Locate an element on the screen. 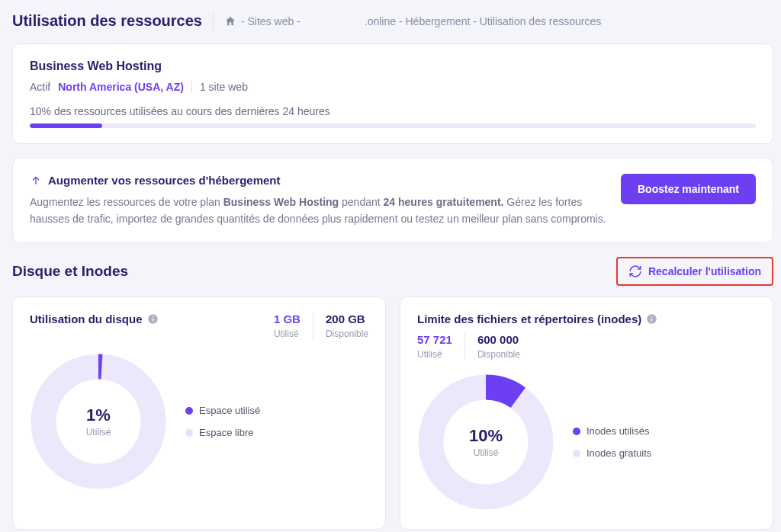  disk-used-value: 1 GB is located at coordinates (287, 319).